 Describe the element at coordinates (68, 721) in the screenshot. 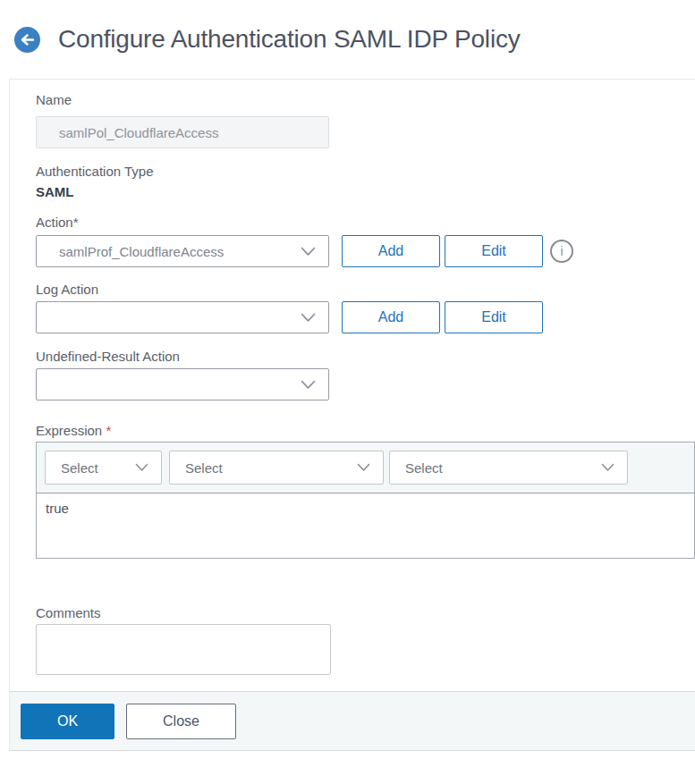

I see `ok-button: OK` at that location.